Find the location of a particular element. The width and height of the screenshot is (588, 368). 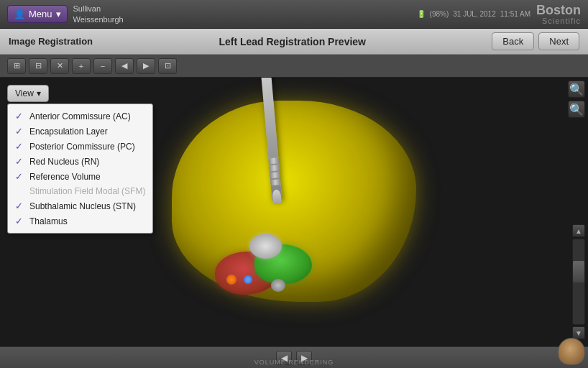

view-item-stn: ✓ Subthalamic Nucleus (STN) is located at coordinates (81, 206).